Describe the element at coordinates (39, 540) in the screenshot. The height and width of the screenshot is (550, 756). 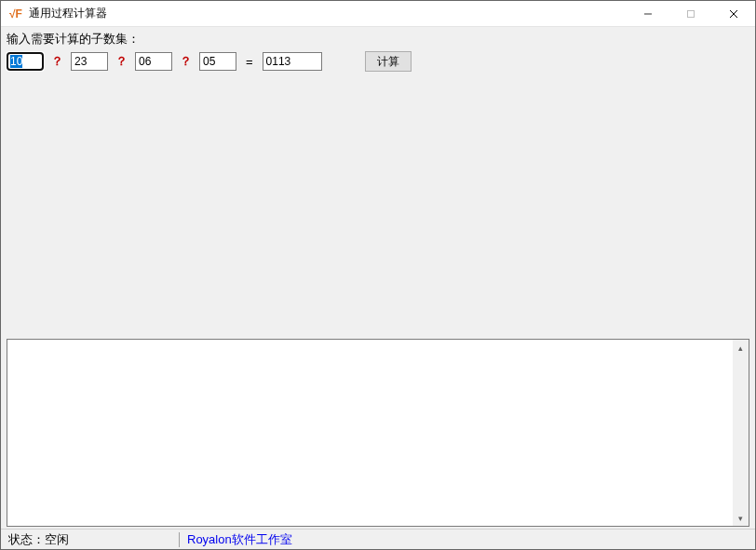
I see `status-state: 状态：空闲` at that location.